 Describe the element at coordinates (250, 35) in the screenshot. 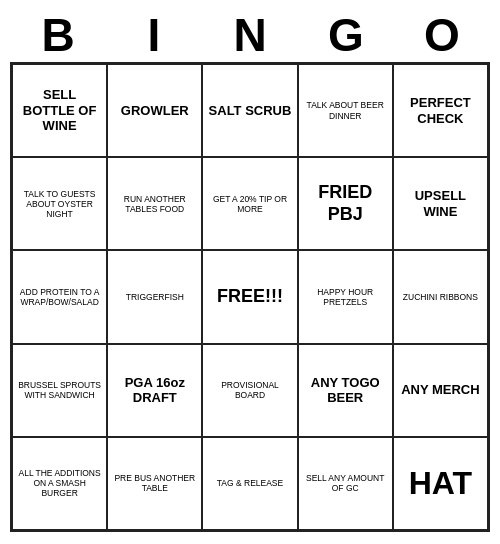

I see `bingo-letter-n: N` at that location.